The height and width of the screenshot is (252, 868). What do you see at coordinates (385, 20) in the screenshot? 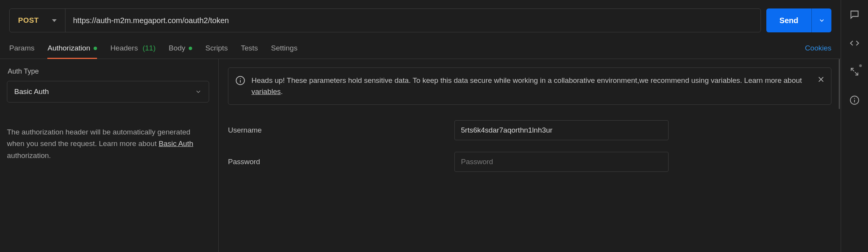
I see `request-input-group: POST` at bounding box center [385, 20].